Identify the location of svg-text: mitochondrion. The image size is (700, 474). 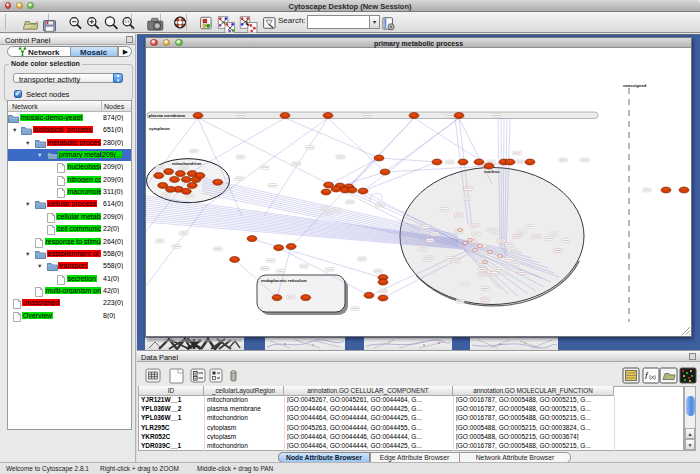
(187, 164).